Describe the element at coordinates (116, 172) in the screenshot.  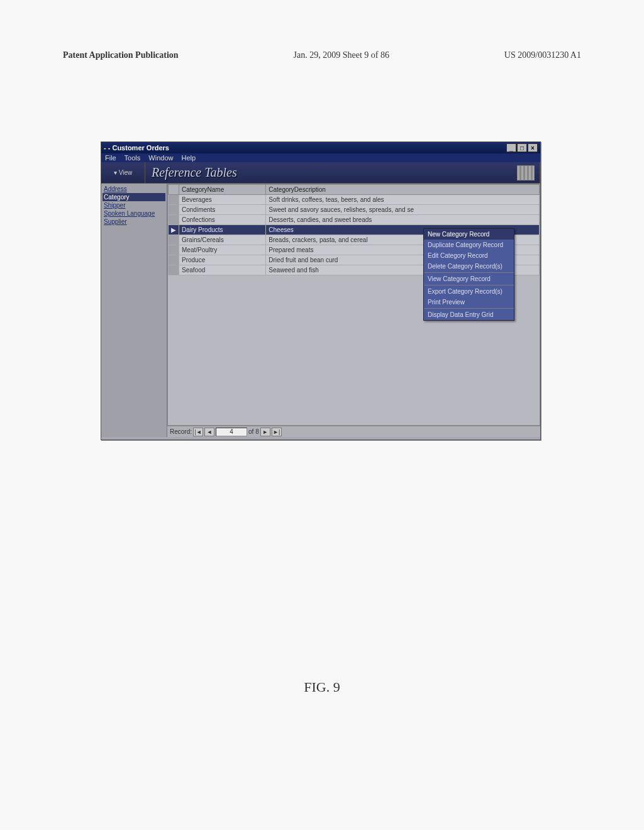
I see `view-icon: ▾` at that location.